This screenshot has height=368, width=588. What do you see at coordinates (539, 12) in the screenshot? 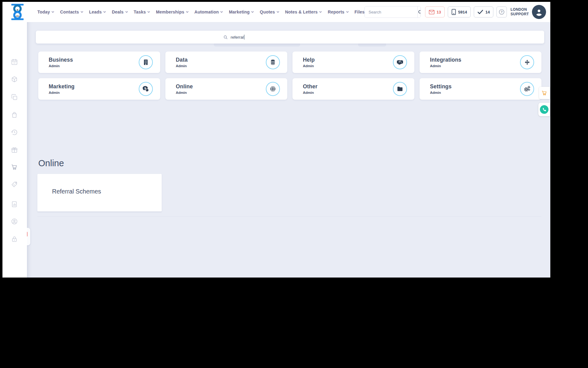
I see `person-icon` at bounding box center [539, 12].